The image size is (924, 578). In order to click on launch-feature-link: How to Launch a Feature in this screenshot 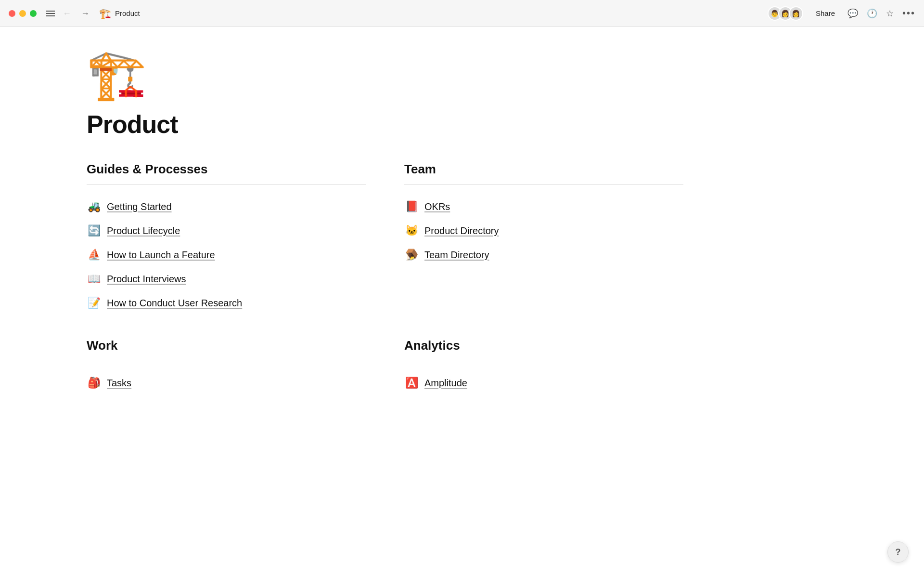, I will do `click(161, 255)`.